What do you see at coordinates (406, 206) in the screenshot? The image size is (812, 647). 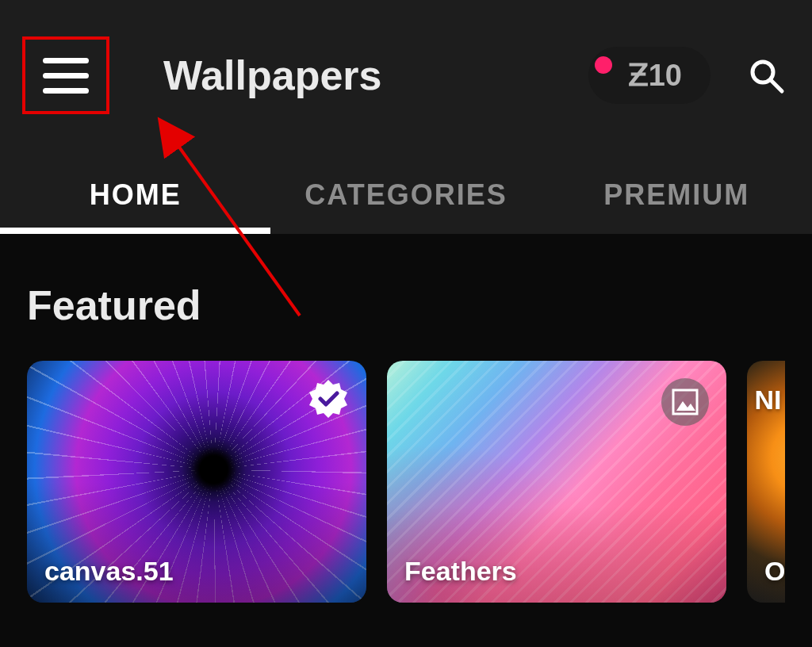 I see `tab-categories: CATEGORIES` at bounding box center [406, 206].